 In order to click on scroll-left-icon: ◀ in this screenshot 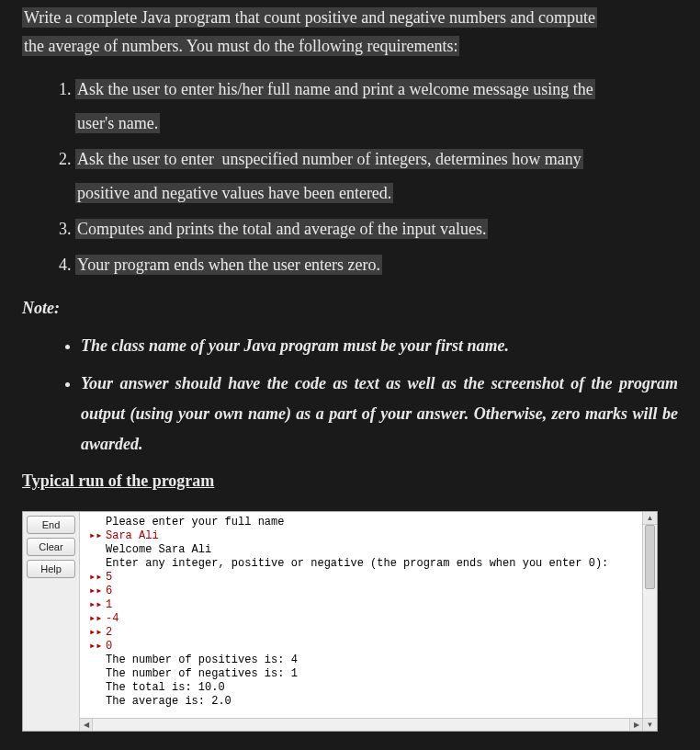, I will do `click(86, 724)`.